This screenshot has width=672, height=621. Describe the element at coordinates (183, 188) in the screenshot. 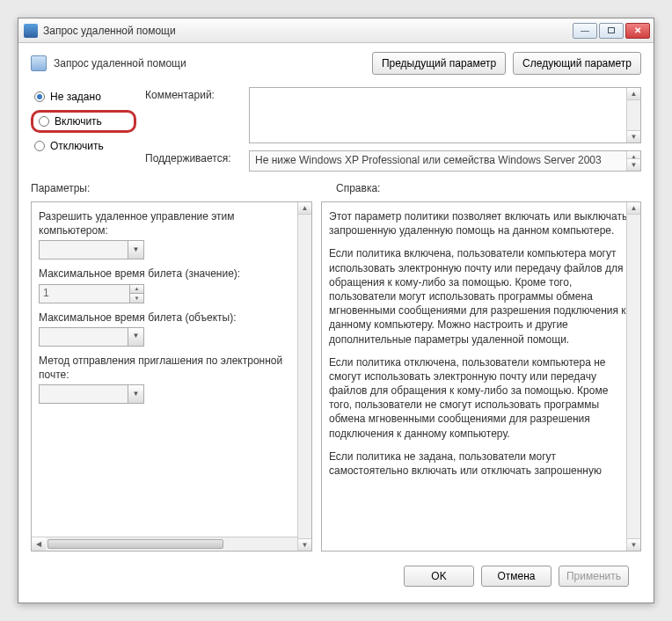

I see `params-heading: Параметры:` at that location.